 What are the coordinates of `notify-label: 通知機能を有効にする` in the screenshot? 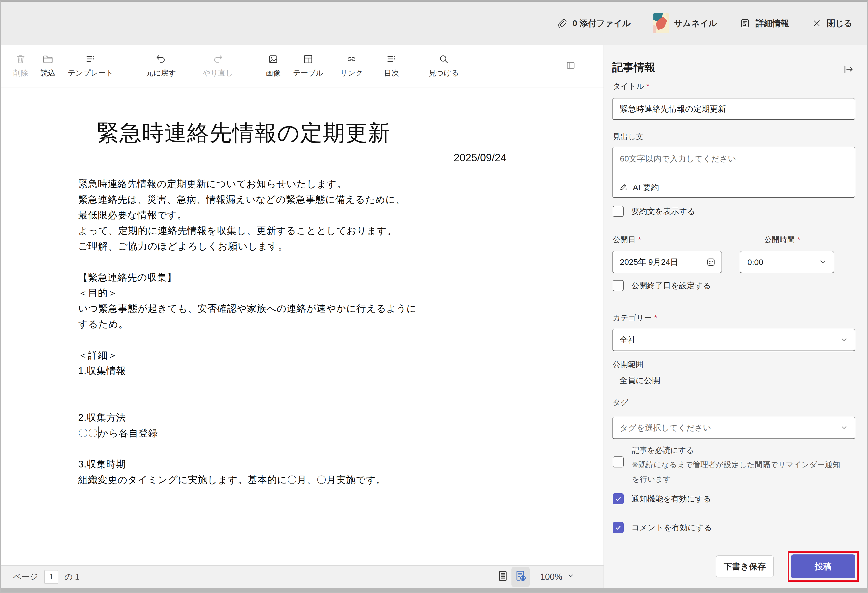 It's located at (671, 499).